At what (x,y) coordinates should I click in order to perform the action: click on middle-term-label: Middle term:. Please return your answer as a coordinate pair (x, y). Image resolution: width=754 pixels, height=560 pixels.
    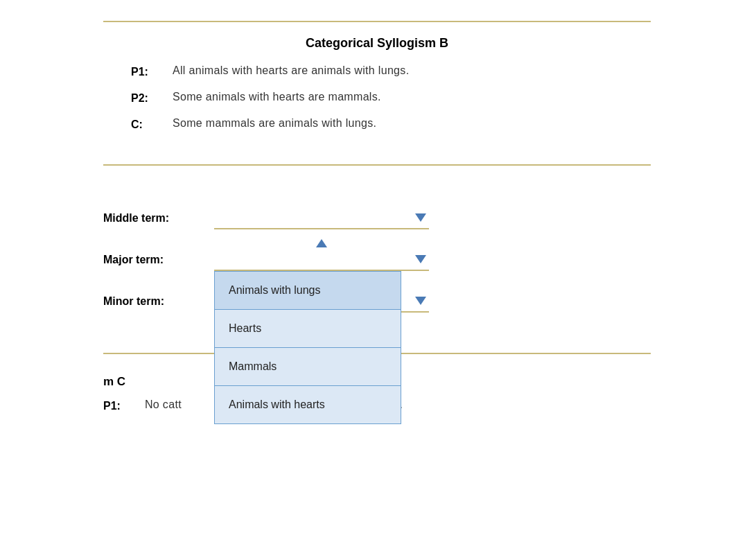
    Looking at the image, I should click on (159, 218).